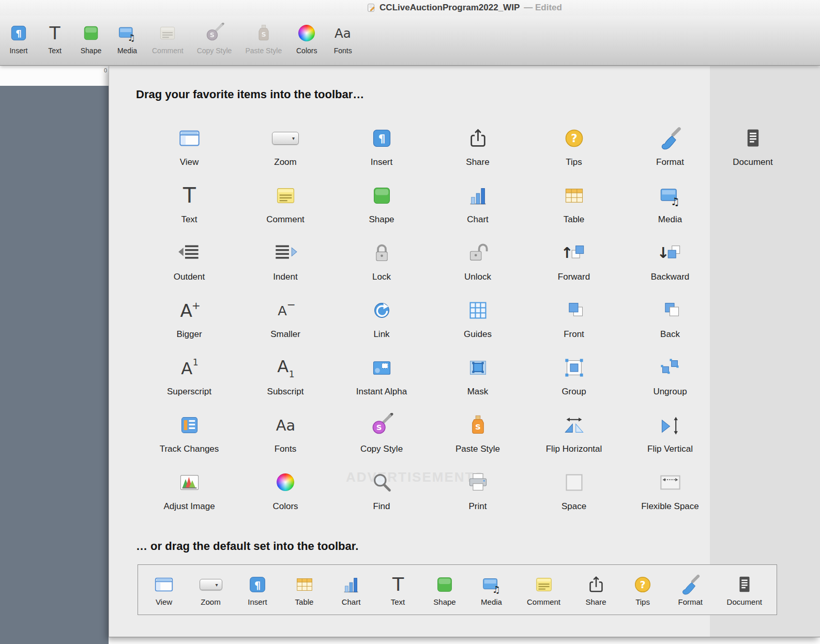 Image resolution: width=820 pixels, height=644 pixels. What do you see at coordinates (189, 262) in the screenshot?
I see `grid-item-outdent: Outdent` at bounding box center [189, 262].